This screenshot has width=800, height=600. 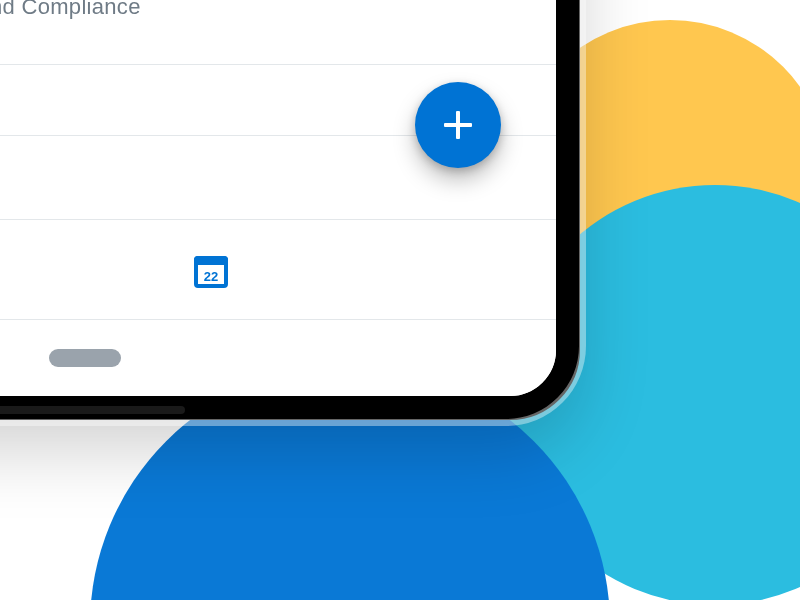 What do you see at coordinates (92, 410) in the screenshot?
I see `phone-speaker-slot` at bounding box center [92, 410].